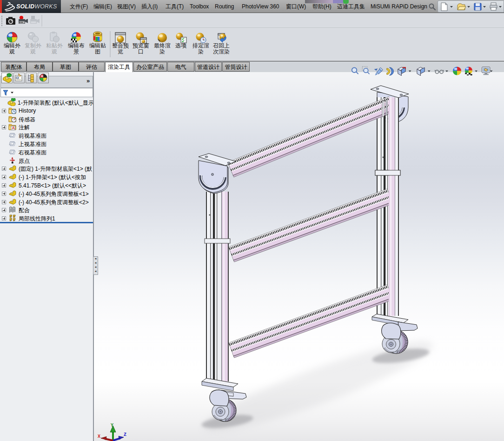 The width and height of the screenshot is (504, 441). Describe the element at coordinates (99, 436) in the screenshot. I see `svg-text: X` at that location.